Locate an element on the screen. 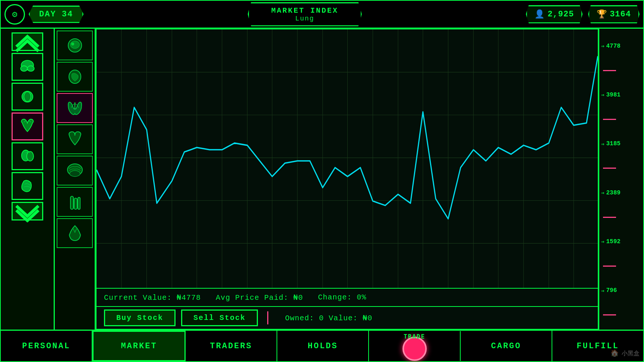 The height and width of the screenshot is (362, 644). axis-arrow-icon-4: ⇒ is located at coordinates (603, 193).